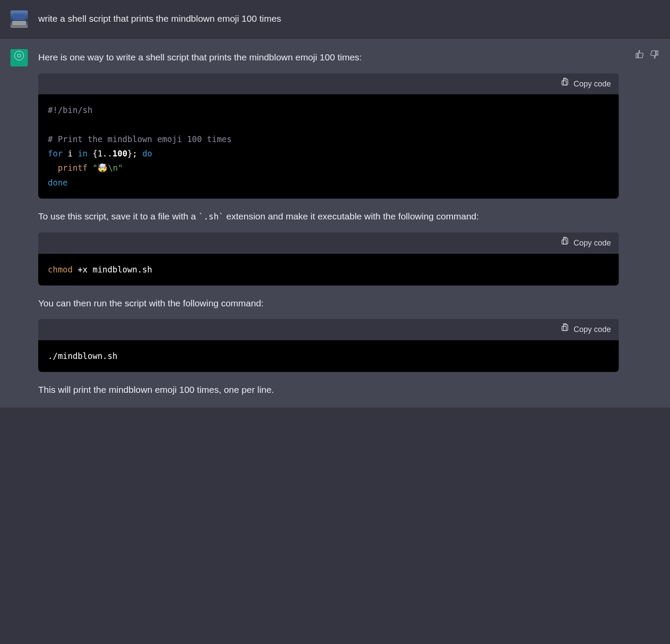  Describe the element at coordinates (83, 356) in the screenshot. I see `code-run-cmd: ./mindblown.sh` at that location.